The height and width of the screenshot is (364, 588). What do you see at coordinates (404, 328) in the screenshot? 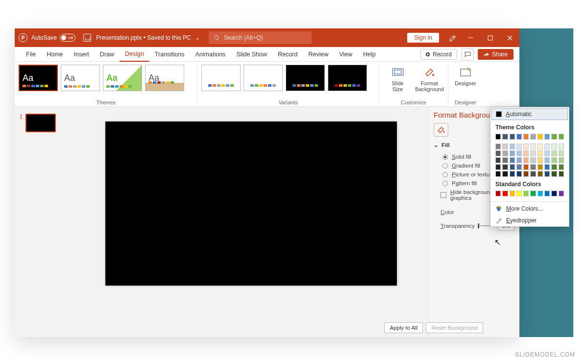
I see `apply-to-all-button: Apply to All` at bounding box center [404, 328].